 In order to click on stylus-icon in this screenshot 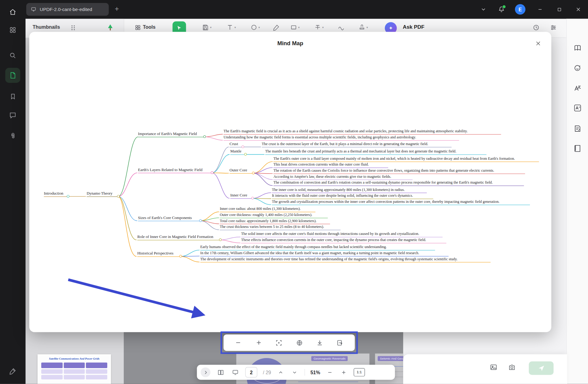, I will do `click(13, 371)`.